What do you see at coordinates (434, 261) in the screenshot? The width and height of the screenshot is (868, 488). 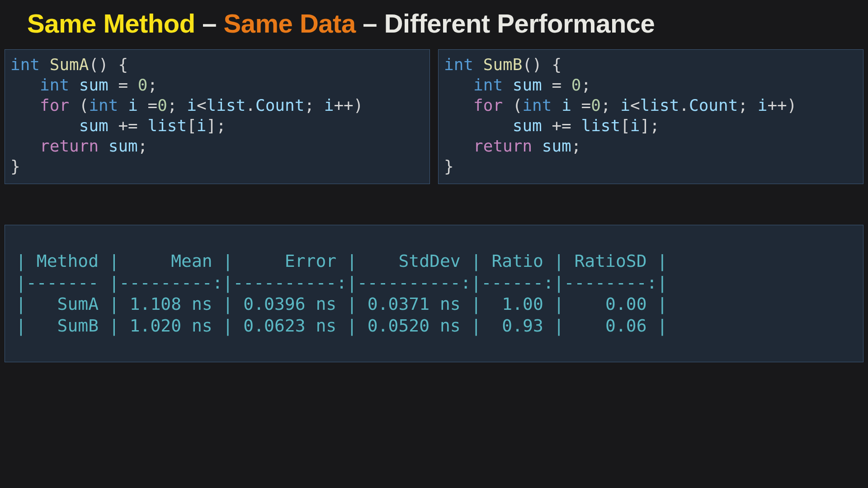 I see `benchmark-row: | Method | Mean | Error | StdDev | Ratio…` at bounding box center [434, 261].